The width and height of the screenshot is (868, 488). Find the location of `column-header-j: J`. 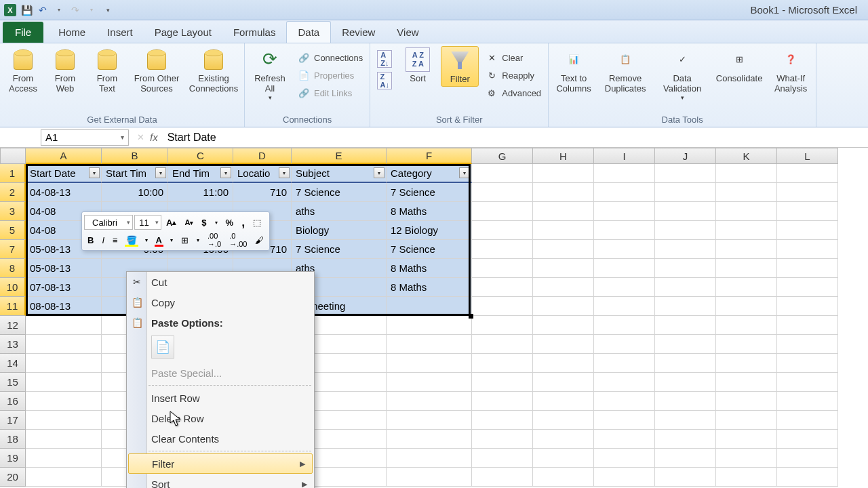

column-header-j: J is located at coordinates (686, 156).